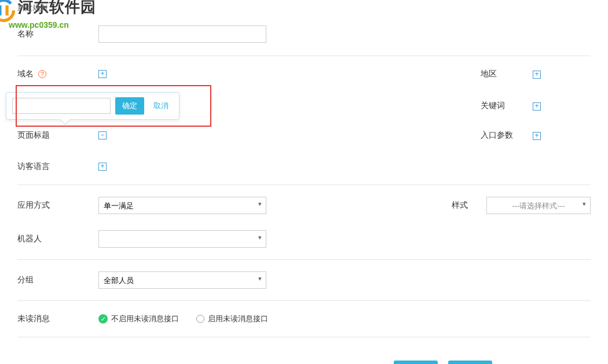 The height and width of the screenshot is (364, 608). What do you see at coordinates (58, 239) in the screenshot?
I see `robot-label: 机器人` at bounding box center [58, 239].